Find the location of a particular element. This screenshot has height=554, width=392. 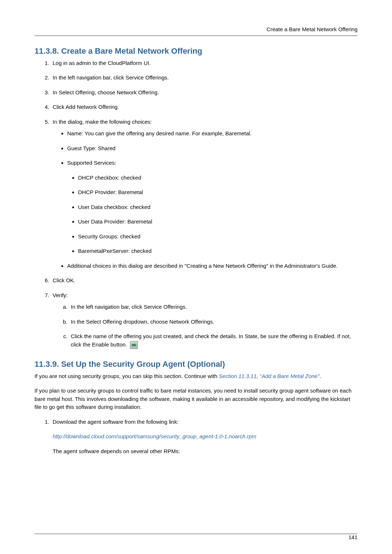

download-step-text: Download the agent software from the fol… is located at coordinates (115, 422).